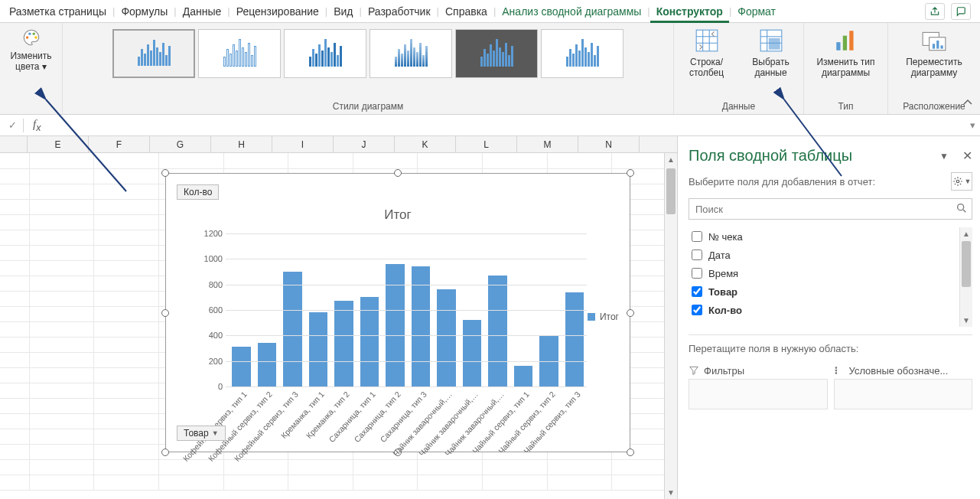  I want to click on col-header: H, so click(242, 144).